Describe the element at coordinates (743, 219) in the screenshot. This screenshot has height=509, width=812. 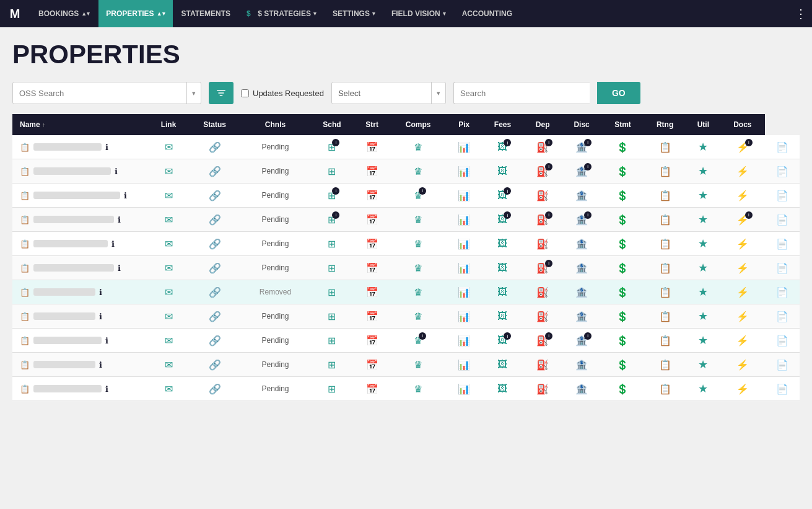
I see `util-icon-cell: ⚡ i` at that location.